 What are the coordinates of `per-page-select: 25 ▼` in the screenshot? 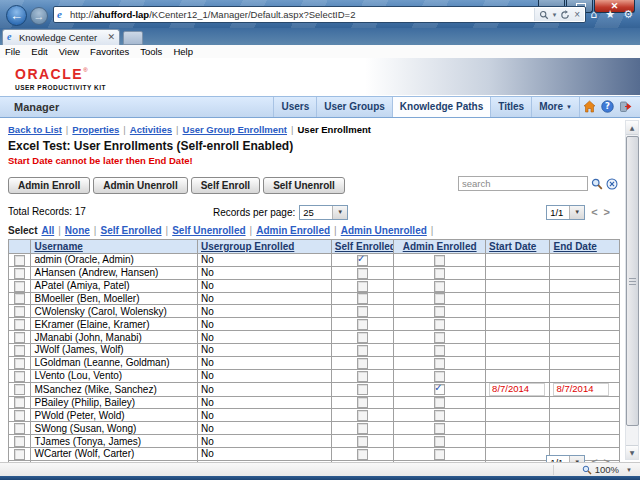 It's located at (324, 212).